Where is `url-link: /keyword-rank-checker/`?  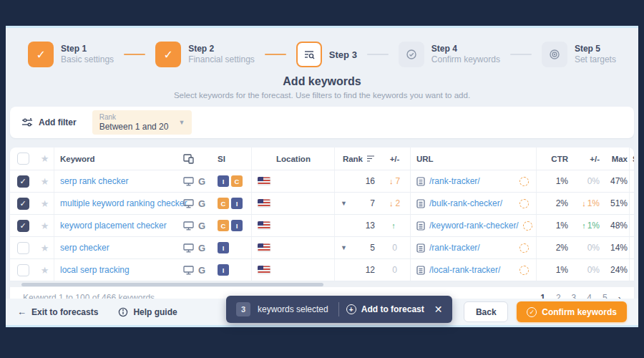 url-link: /keyword-rank-checker/ is located at coordinates (474, 226).